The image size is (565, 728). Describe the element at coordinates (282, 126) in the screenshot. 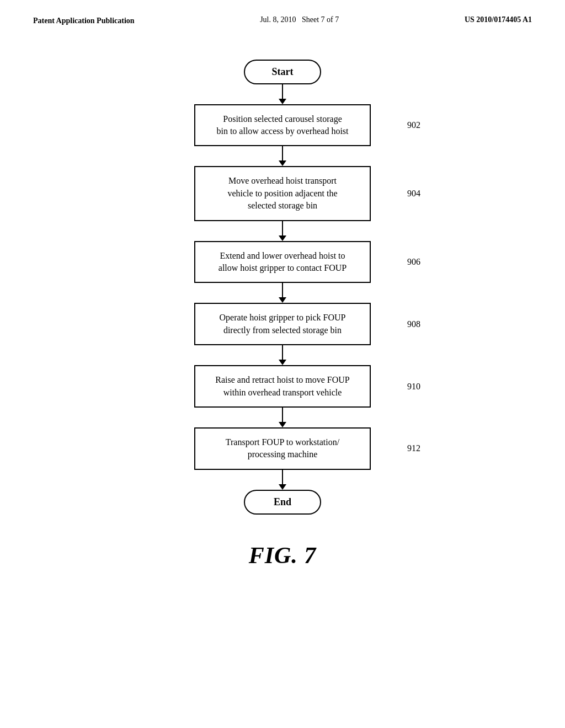

I see `step-902-box: Position selected carousel storagebin to…` at that location.